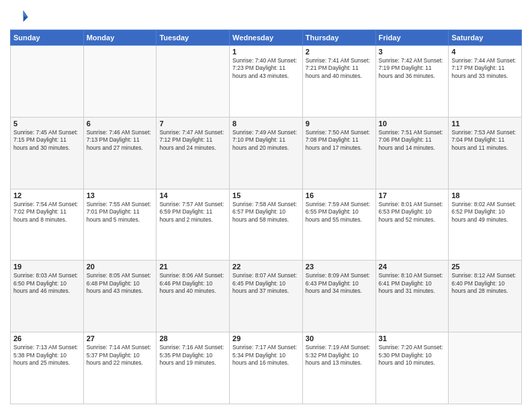 The height and width of the screenshot is (411, 532). What do you see at coordinates (485, 82) in the screenshot?
I see `calendar-cell: 4Sunrise: 7:44 AM Sunset: 7:17 PM Daylig…` at bounding box center [485, 82].